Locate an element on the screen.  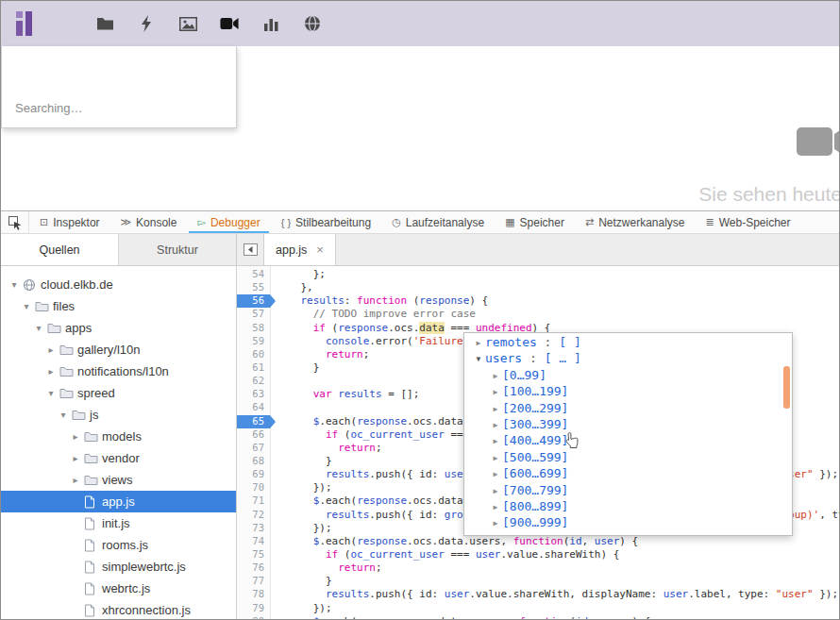
line-number: 80 is located at coordinates (253, 617).